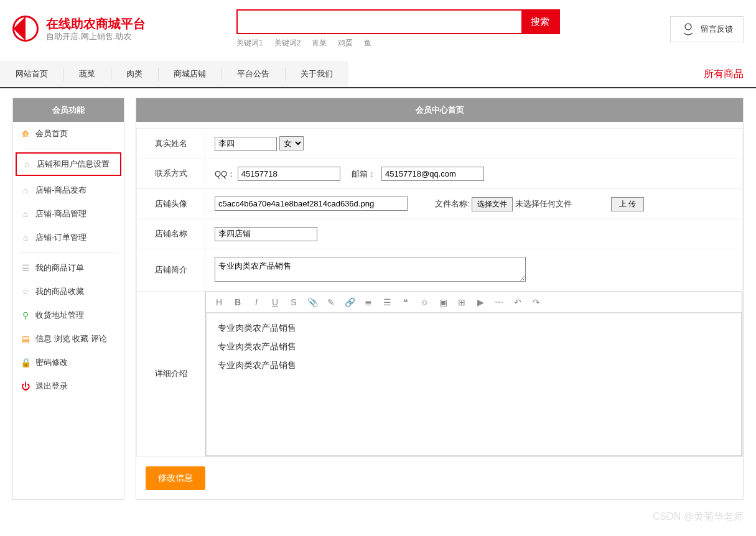  What do you see at coordinates (68, 190) in the screenshot?
I see `sidebar-item-publish: ⌂ 店铺-商品发布` at bounding box center [68, 190].